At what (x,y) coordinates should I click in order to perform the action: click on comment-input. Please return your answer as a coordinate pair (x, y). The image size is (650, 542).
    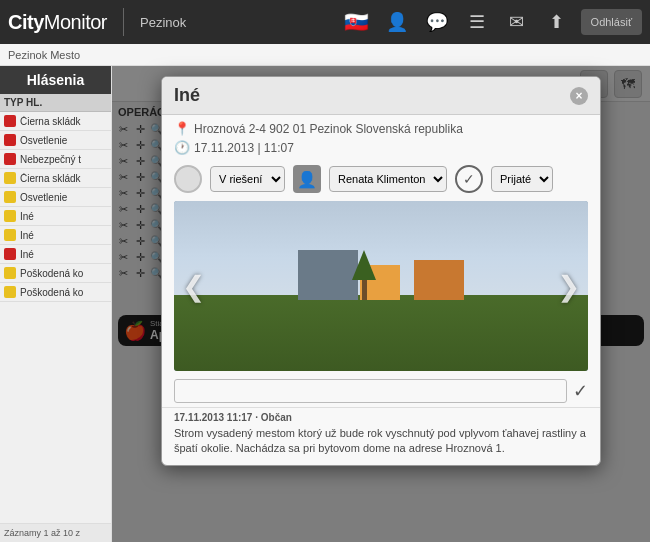
    Looking at the image, I should click on (370, 391).